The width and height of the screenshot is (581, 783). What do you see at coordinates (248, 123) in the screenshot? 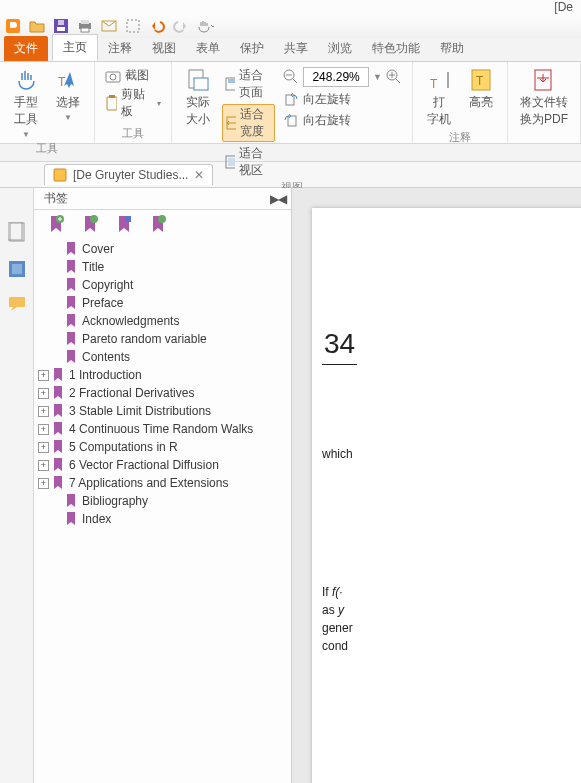
I see `fit-width-button: 适合宽度` at bounding box center [248, 123].